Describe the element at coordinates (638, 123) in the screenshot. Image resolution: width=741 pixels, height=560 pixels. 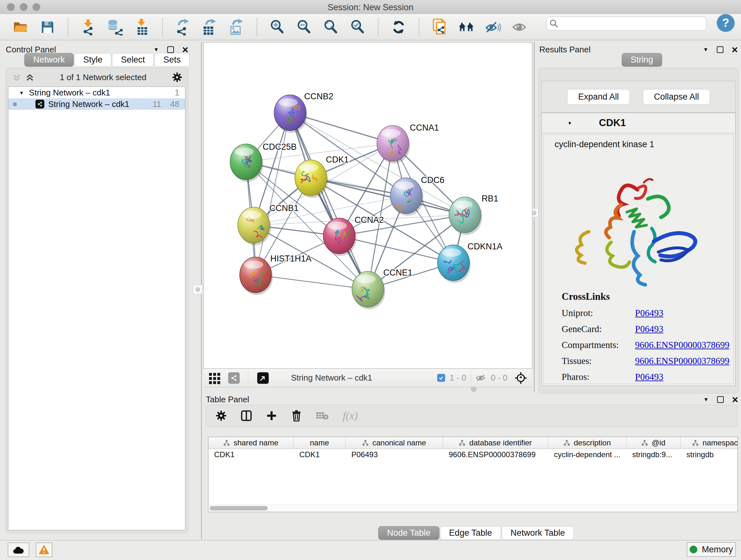
I see `gene-entry-header: ▼ CDK1` at that location.